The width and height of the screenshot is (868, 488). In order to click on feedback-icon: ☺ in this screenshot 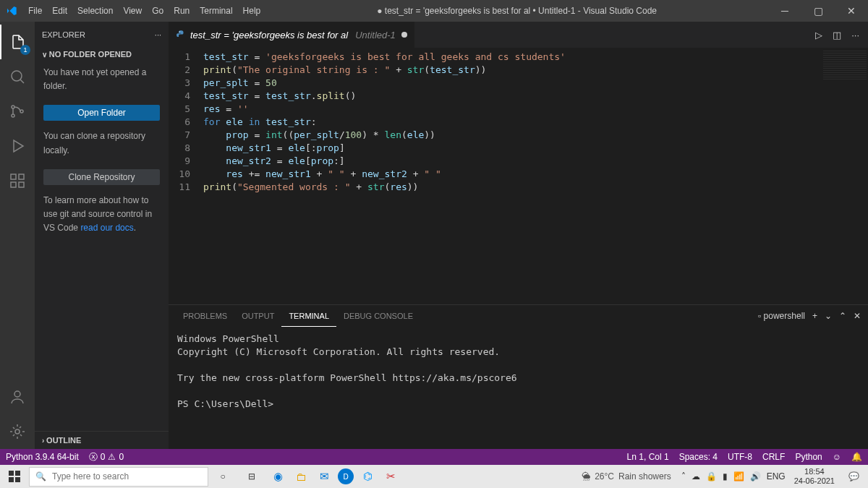, I will do `click(837, 457)`.